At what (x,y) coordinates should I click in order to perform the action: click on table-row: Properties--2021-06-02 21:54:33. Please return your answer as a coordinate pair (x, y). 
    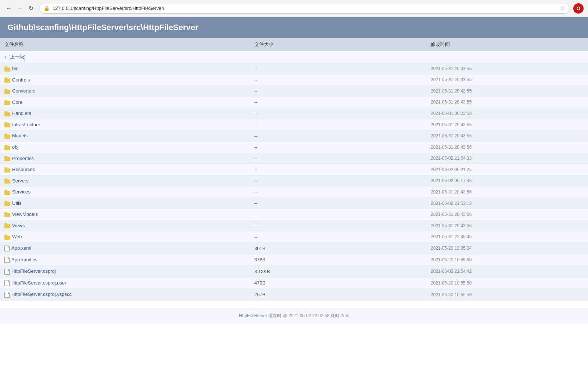
    Looking at the image, I should click on (294, 159).